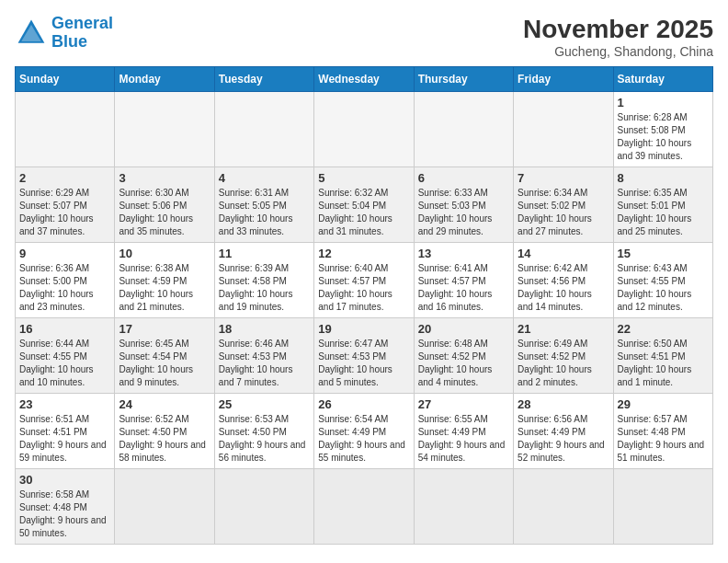 The image size is (728, 563). What do you see at coordinates (264, 79) in the screenshot?
I see `weekday-header-tuesday: Tuesday` at bounding box center [264, 79].